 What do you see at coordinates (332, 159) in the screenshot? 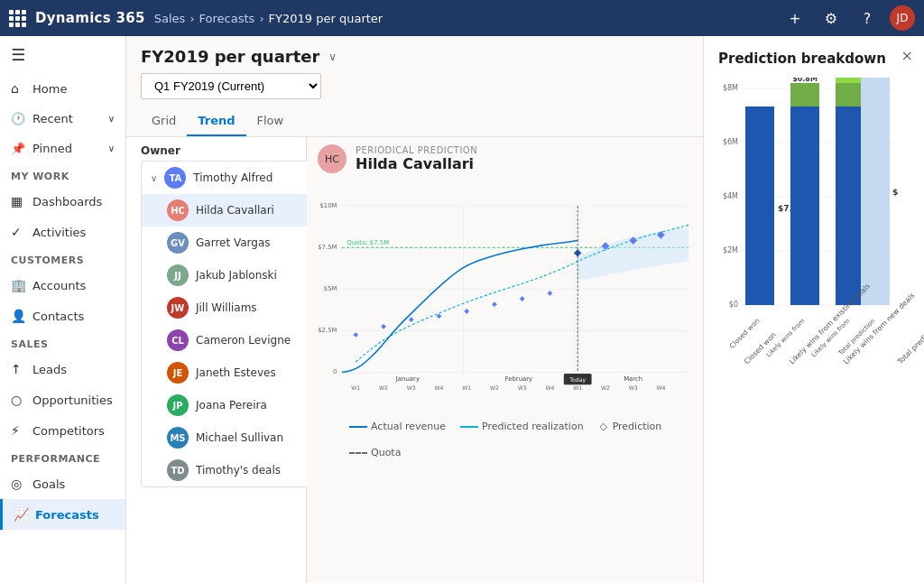
I see `prediction-avatar: HC` at bounding box center [332, 159].